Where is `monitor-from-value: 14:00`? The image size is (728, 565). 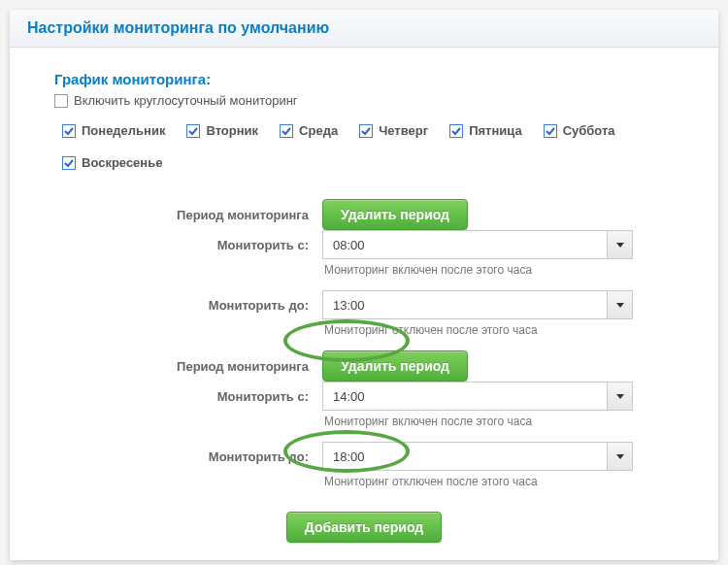
monitor-from-value: 14:00 is located at coordinates (349, 396).